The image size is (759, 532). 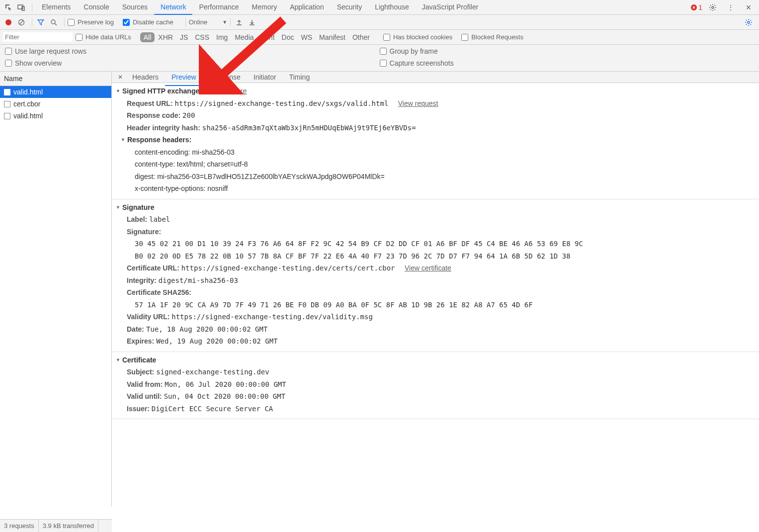 I want to click on type-filter-css: CSS, so click(x=202, y=37).